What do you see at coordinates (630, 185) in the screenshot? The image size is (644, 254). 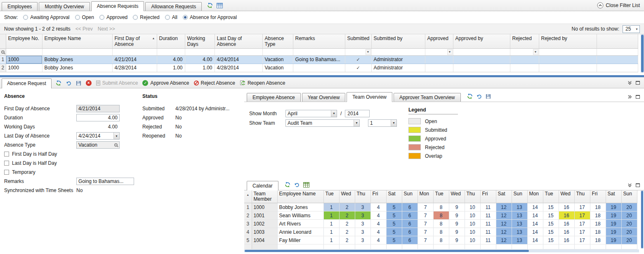 I see `collapse-double-down-icon` at bounding box center [630, 185].